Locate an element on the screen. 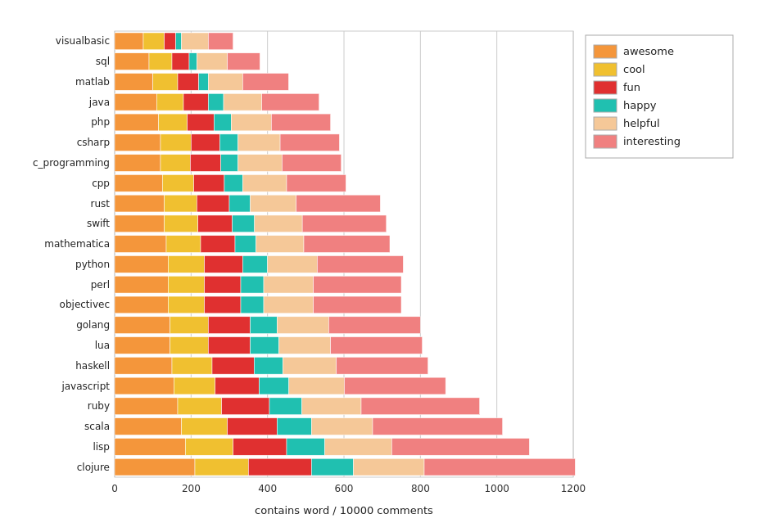 The width and height of the screenshot is (769, 532). svg-text: php is located at coordinates (100, 122).